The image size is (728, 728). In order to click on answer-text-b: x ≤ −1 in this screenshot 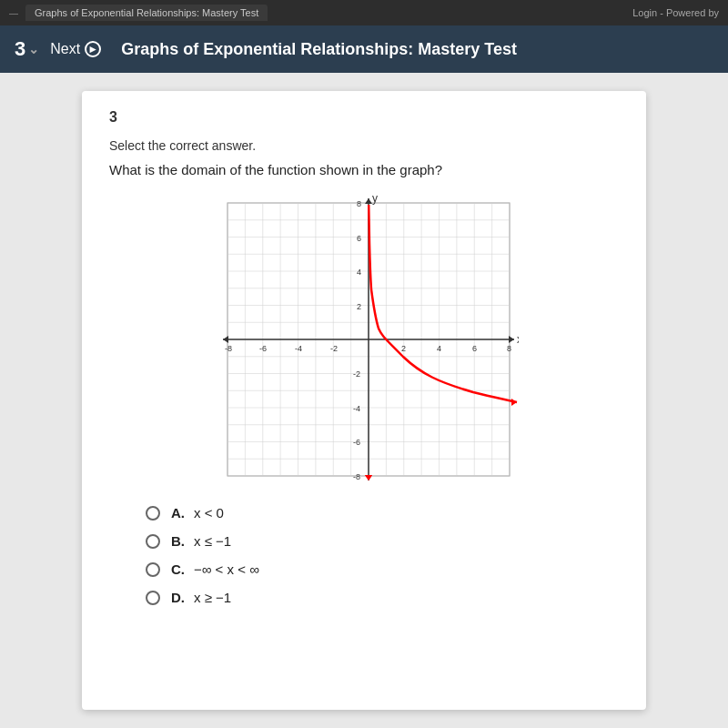, I will do `click(213, 541)`.